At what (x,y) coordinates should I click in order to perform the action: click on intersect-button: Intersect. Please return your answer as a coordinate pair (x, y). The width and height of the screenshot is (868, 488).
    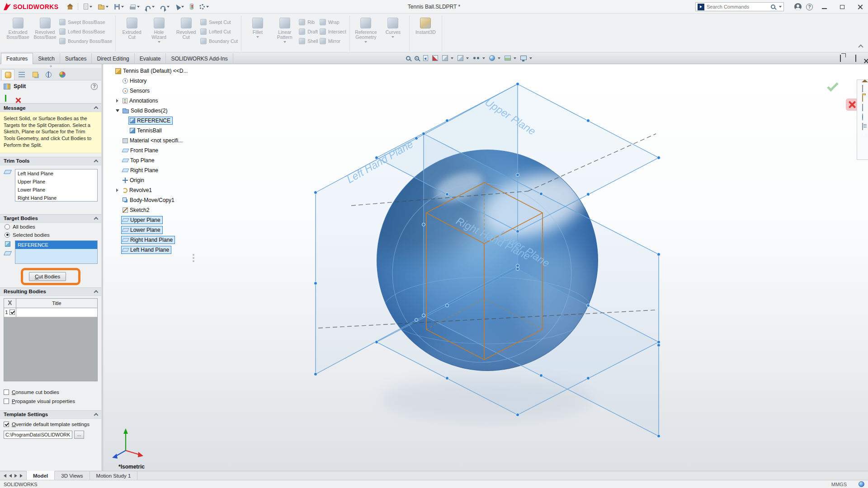
    Looking at the image, I should click on (333, 32).